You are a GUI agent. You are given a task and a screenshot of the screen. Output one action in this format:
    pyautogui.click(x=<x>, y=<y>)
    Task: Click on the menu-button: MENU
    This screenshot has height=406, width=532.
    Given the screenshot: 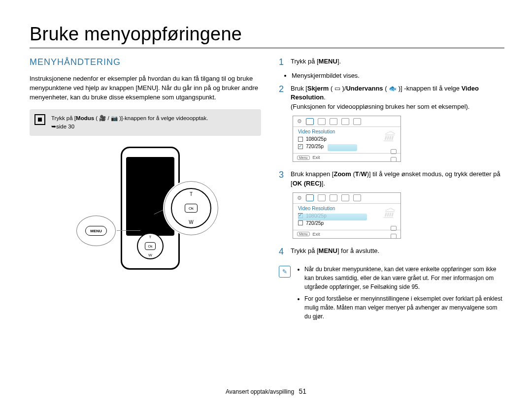 What is the action you would take?
    pyautogui.click(x=96, y=231)
    